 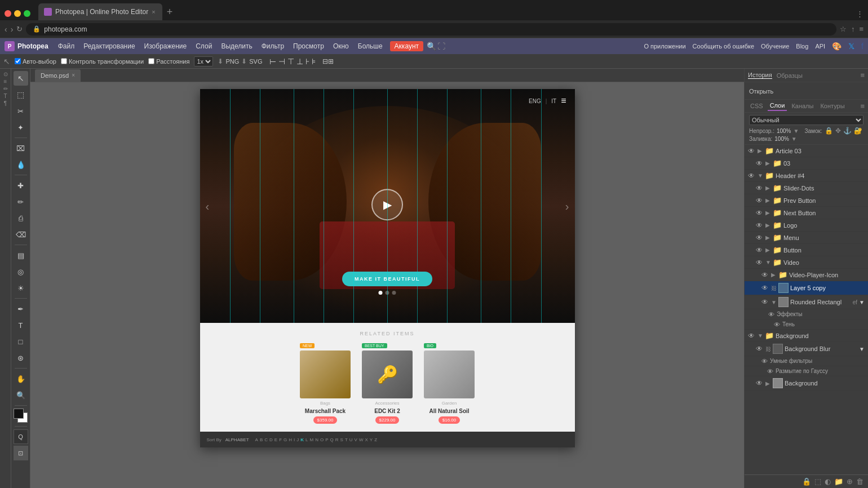 I want to click on delete-layer-btn: 🗑, so click(x=860, y=481).